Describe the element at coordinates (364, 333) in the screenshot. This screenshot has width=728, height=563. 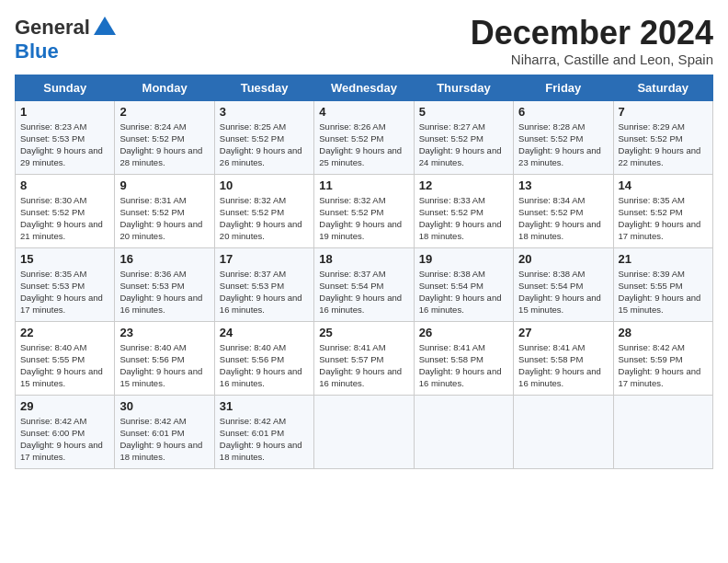
I see `day-number: 25` at that location.